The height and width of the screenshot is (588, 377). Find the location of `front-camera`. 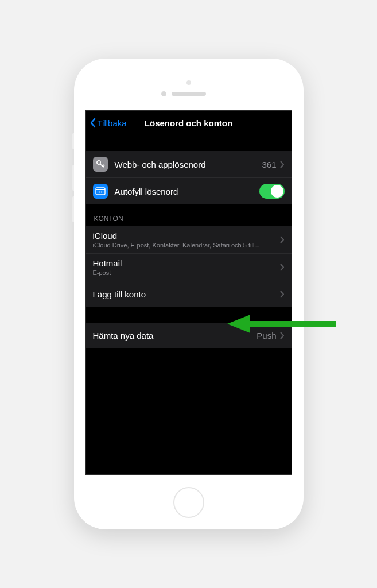

front-camera is located at coordinates (164, 94).